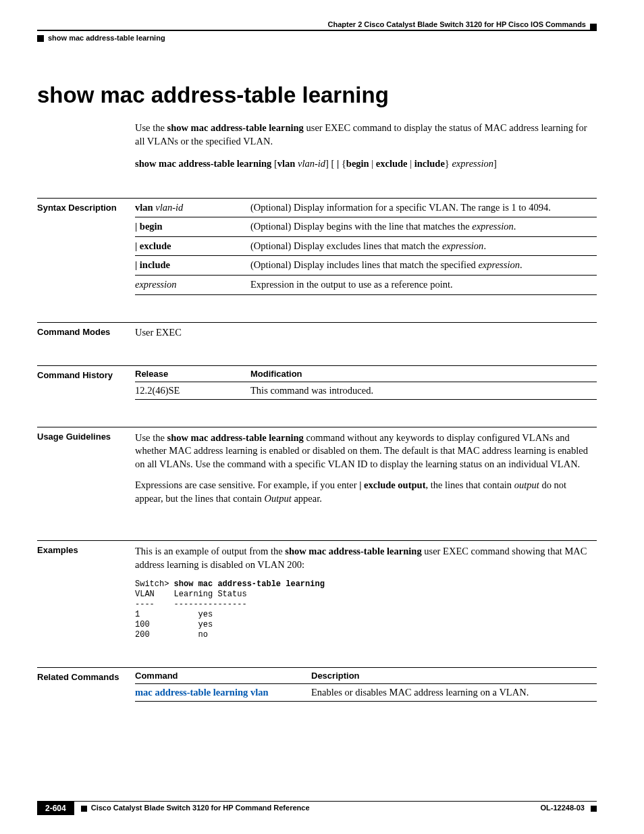  What do you see at coordinates (84, 809) in the screenshot?
I see `footer-square-icon` at bounding box center [84, 809].